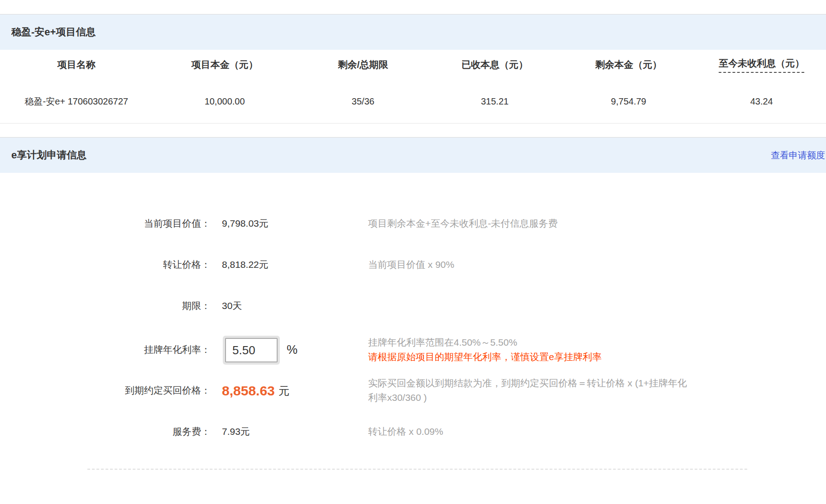 Image resolution: width=826 pixels, height=504 pixels. What do you see at coordinates (251, 350) in the screenshot?
I see `listed-annual-rate-input` at bounding box center [251, 350].